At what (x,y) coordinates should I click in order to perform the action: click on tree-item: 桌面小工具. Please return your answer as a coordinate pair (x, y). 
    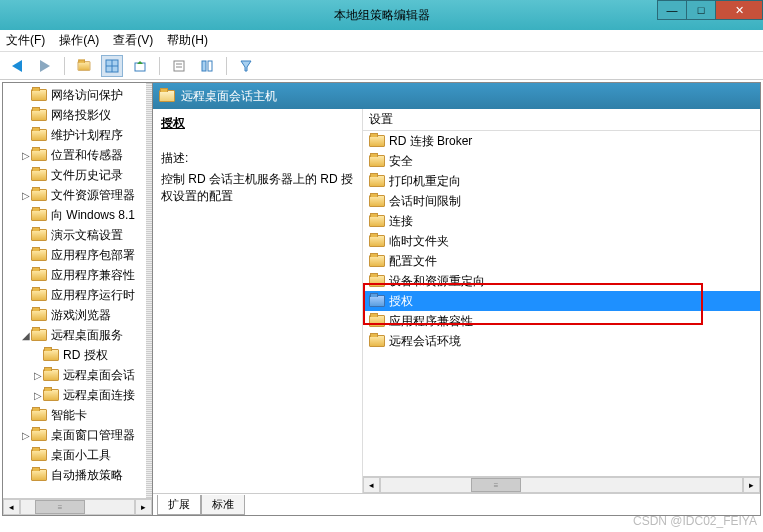
    Looking at the image, I should click on (78, 455).